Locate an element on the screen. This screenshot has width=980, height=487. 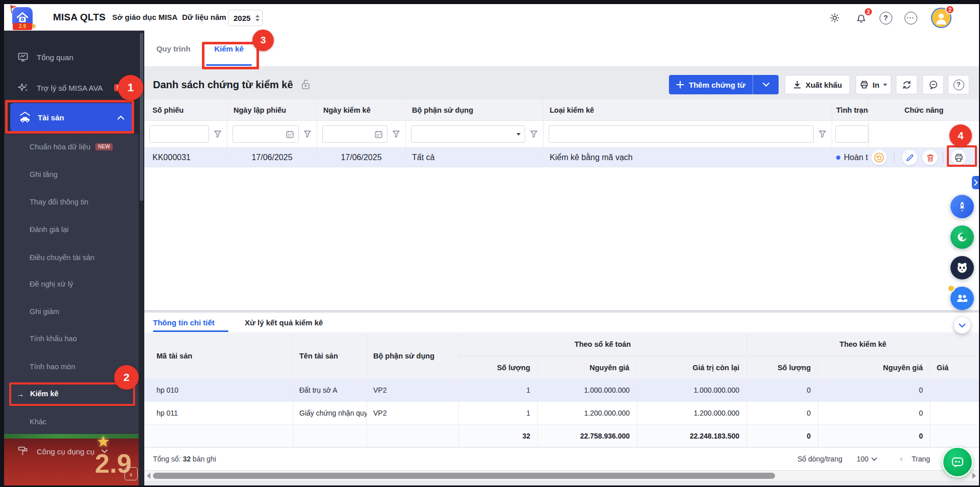
submenu-item-chuan-hoa: Chuẩn hóa dữ liệuNEW is located at coordinates (71, 147).